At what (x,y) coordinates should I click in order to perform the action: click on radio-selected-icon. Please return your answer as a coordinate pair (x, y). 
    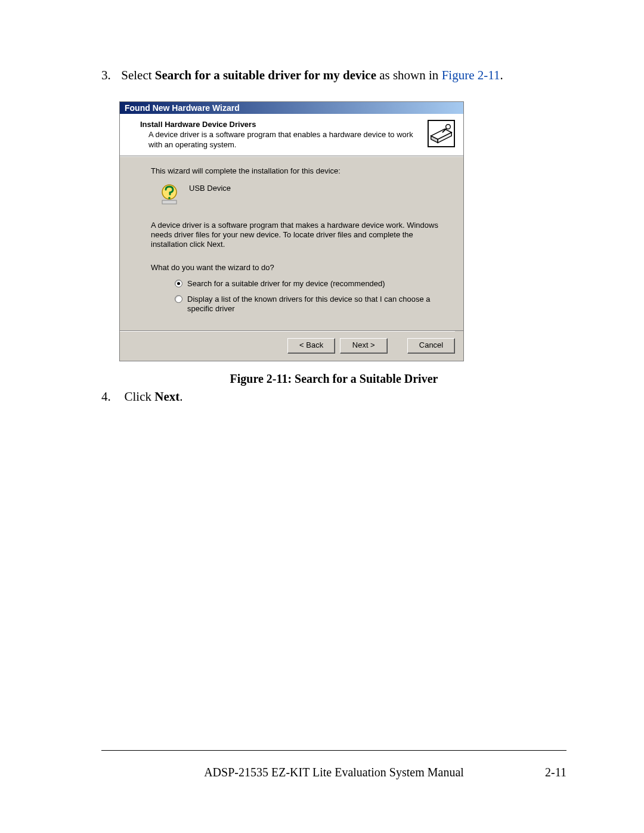
    Looking at the image, I should click on (179, 284).